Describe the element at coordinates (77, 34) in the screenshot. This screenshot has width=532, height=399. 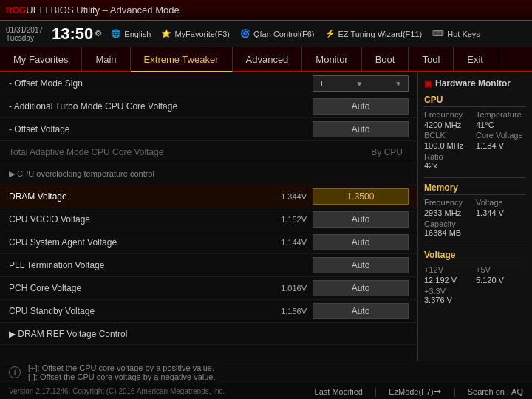
I see `time-display: 13:50 ⚙` at that location.